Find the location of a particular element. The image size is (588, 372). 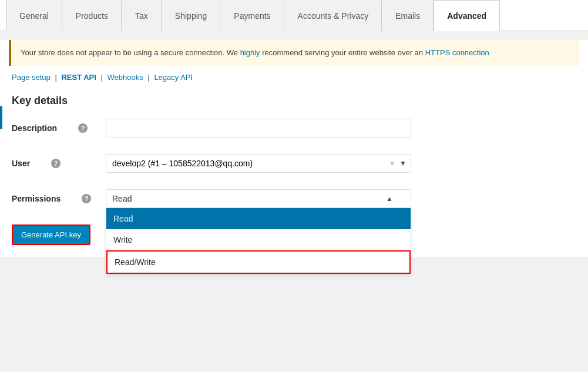

scrollbar is located at coordinates (1, 118).